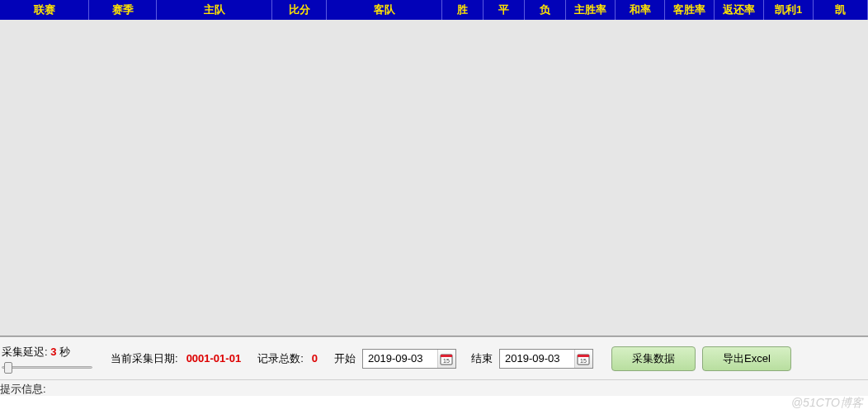 The width and height of the screenshot is (868, 414). What do you see at coordinates (53, 351) in the screenshot?
I see `collect-delay-value: 3` at bounding box center [53, 351].